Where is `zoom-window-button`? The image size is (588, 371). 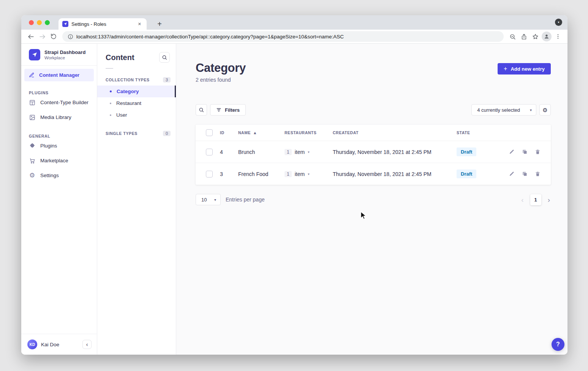 zoom-window-button is located at coordinates (47, 23).